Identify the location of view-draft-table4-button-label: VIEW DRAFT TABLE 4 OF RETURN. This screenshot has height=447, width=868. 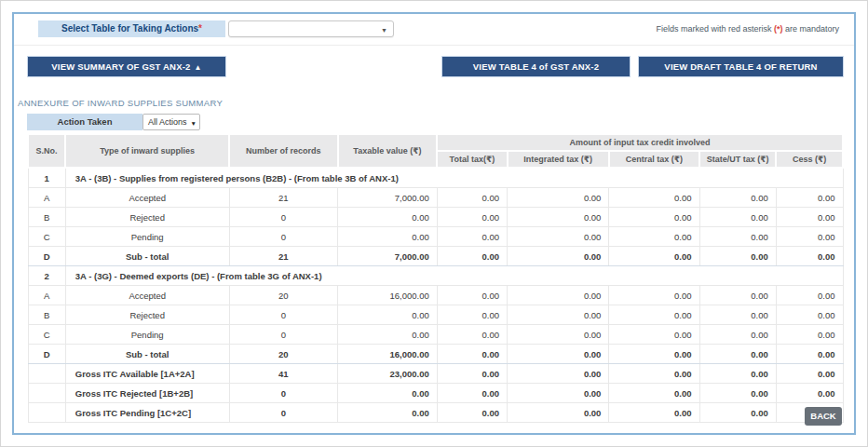
(740, 67).